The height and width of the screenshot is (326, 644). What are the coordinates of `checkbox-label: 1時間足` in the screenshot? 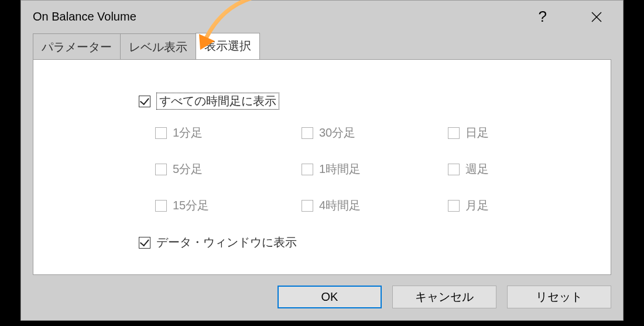 It's located at (340, 169).